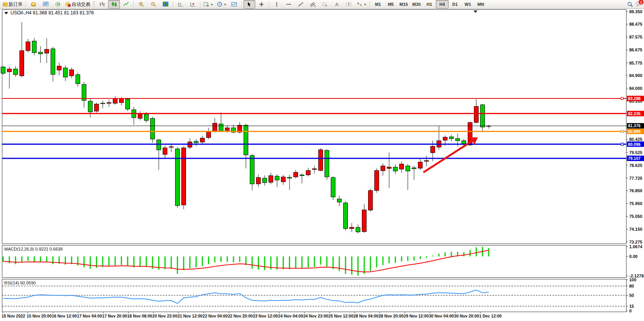 This screenshot has height=321, width=644. What do you see at coordinates (126, 4) in the screenshot?
I see `line-chart-icon` at bounding box center [126, 4].